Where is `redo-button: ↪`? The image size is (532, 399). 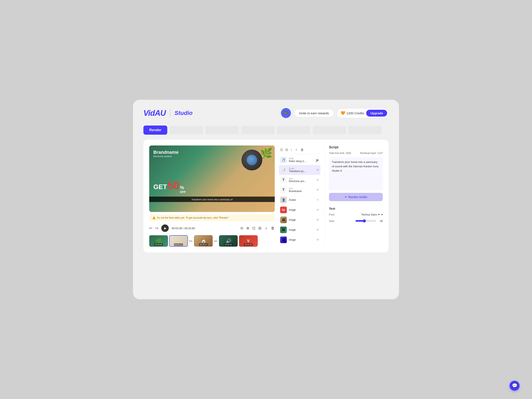
redo-button: ↪ is located at coordinates (157, 228).